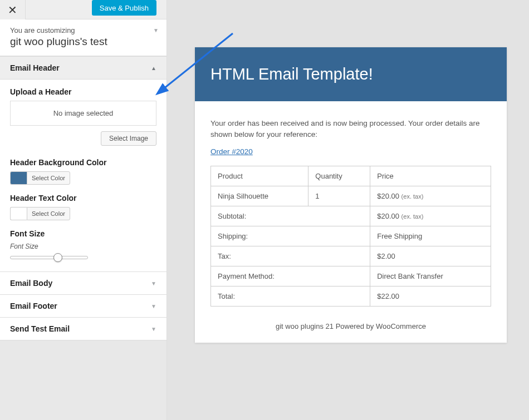 Image resolution: width=529 pixels, height=420 pixels. What do you see at coordinates (431, 296) in the screenshot?
I see `cell-total-val: $22.00` at bounding box center [431, 296].